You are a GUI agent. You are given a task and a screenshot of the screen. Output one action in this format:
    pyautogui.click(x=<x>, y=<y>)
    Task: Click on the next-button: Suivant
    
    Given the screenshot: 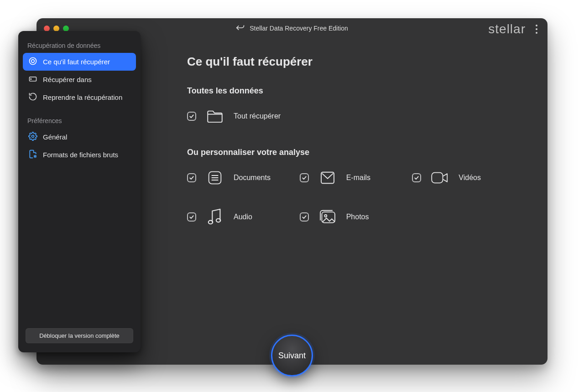 What is the action you would take?
    pyautogui.click(x=292, y=356)
    